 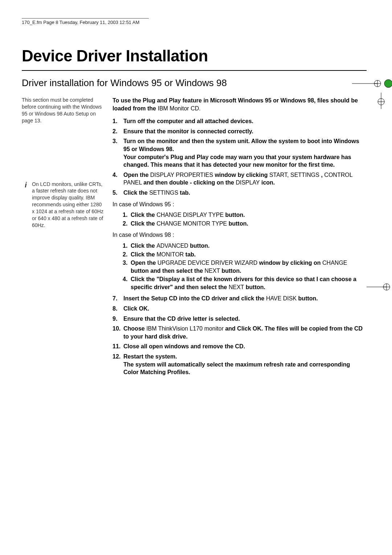 I want to click on step-11-text: Close all open windows and remove the CD…, so click(x=245, y=347).